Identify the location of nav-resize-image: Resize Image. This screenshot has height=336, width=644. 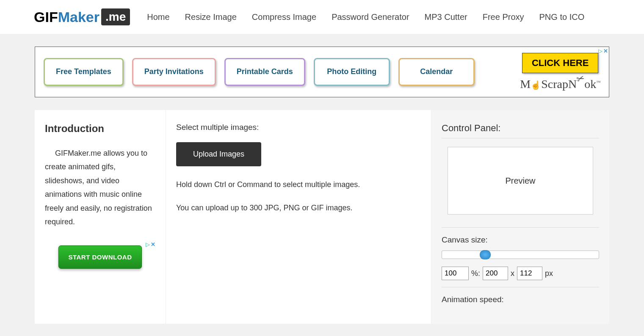
(211, 17).